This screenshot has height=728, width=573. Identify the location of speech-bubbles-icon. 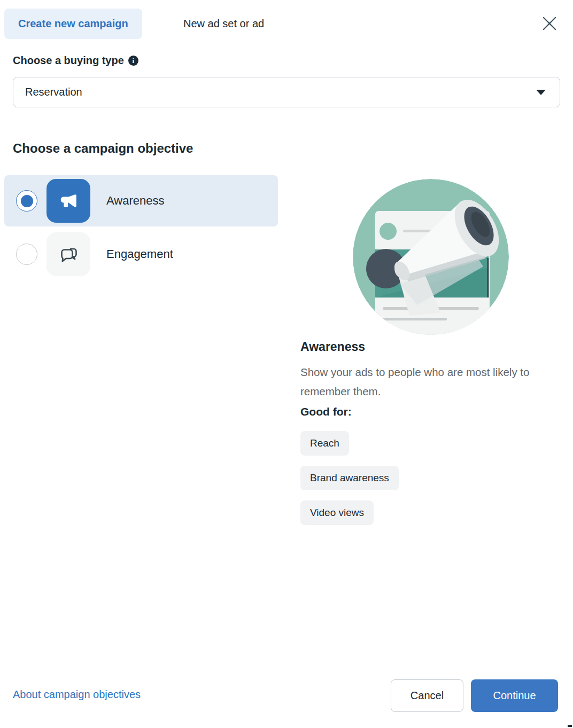
(68, 254).